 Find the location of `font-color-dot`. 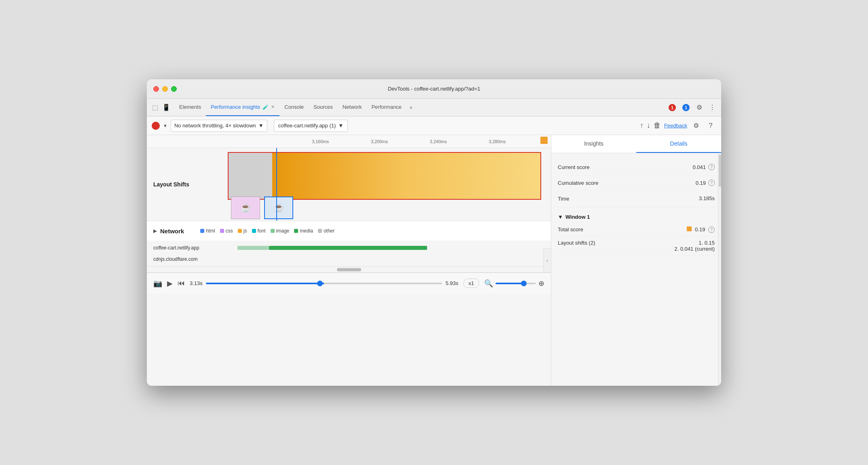

font-color-dot is located at coordinates (254, 231).